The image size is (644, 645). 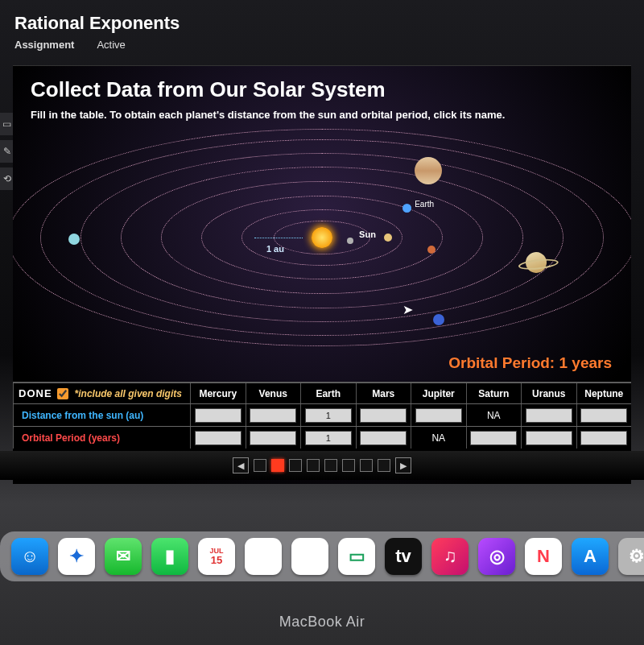 What do you see at coordinates (585, 362) in the screenshot?
I see `readout-value: 1 years` at bounding box center [585, 362].